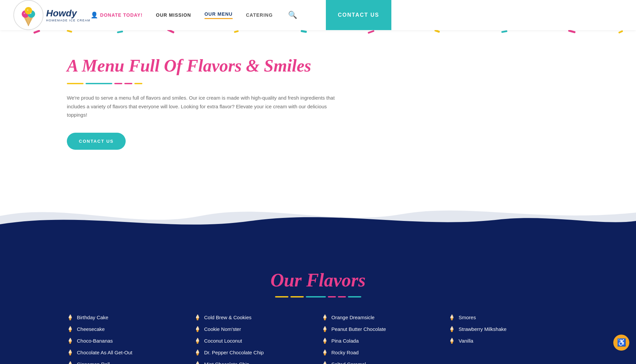 This screenshot has width=636, height=364. I want to click on logo-subtitle: Homemade Ice Cream, so click(68, 20).